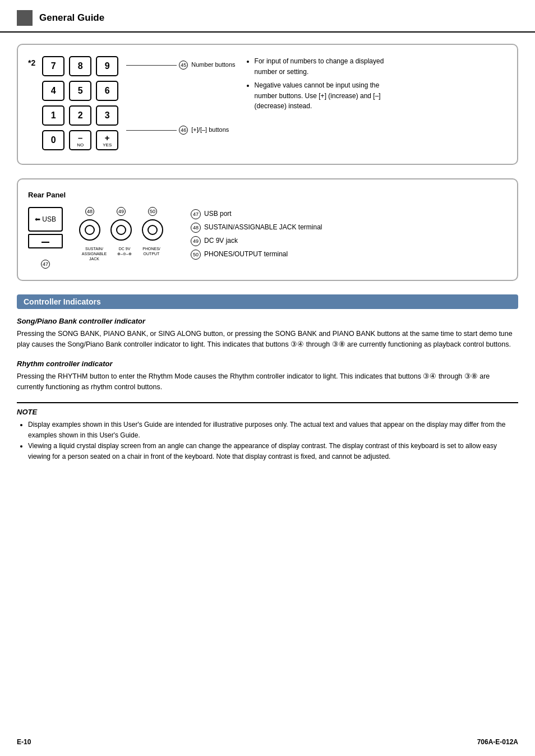 The image size is (535, 756). What do you see at coordinates (257, 241) in the screenshot?
I see `rear-callout-49: 49 DC 9V jack` at bounding box center [257, 241].